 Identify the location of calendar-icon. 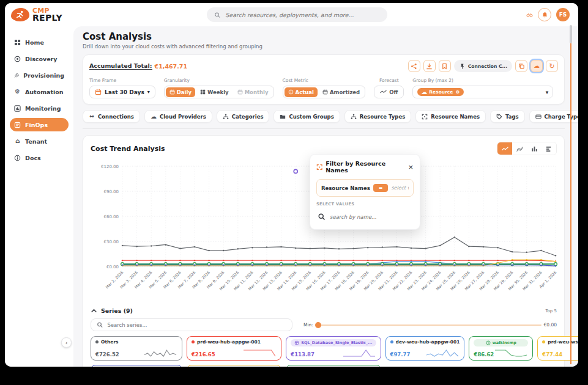
(173, 92).